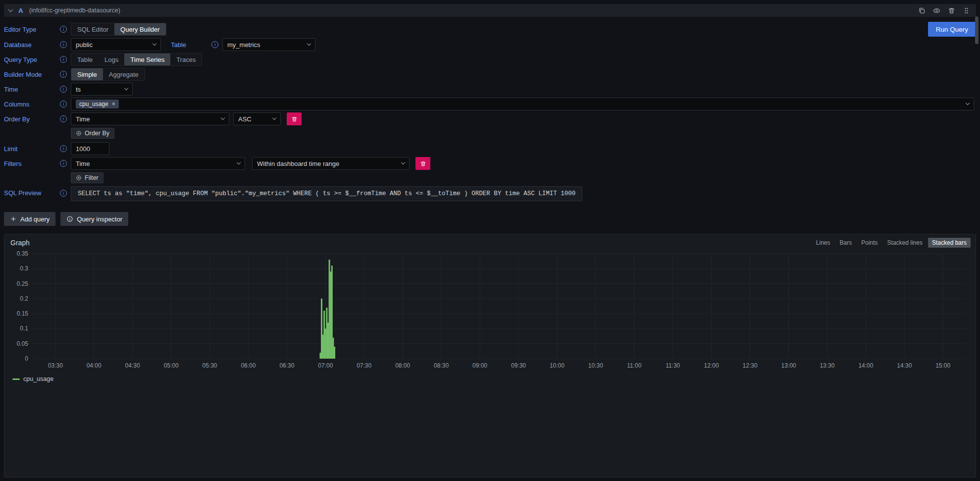  What do you see at coordinates (712, 366) in the screenshot?
I see `x-tick-label: 12:00` at bounding box center [712, 366].